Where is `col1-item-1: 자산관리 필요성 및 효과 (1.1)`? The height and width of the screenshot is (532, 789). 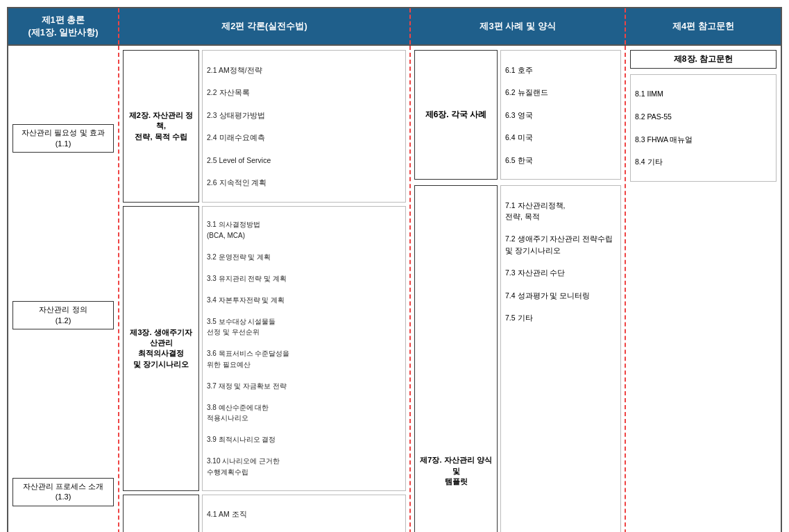
col1-item-1: 자산관리 필요성 및 효과 (1.1) is located at coordinates (63, 139).